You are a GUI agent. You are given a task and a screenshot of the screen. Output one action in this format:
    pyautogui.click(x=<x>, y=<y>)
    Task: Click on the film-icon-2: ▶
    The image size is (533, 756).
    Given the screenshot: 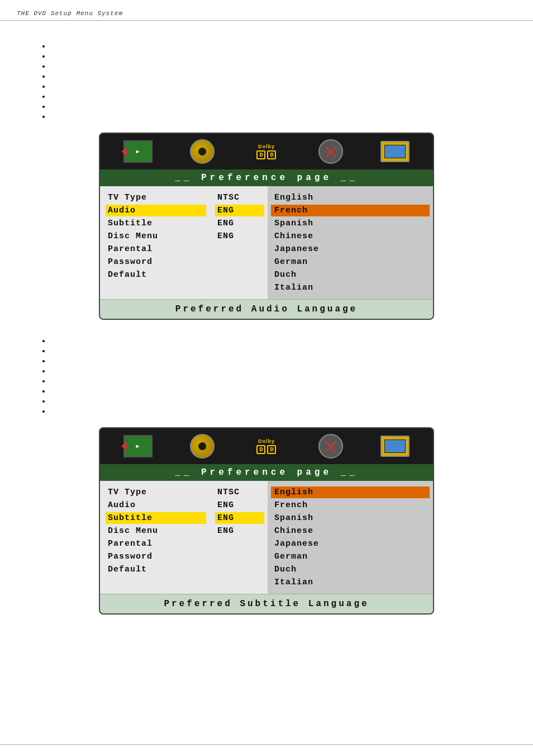 What is the action you would take?
    pyautogui.click(x=138, y=446)
    